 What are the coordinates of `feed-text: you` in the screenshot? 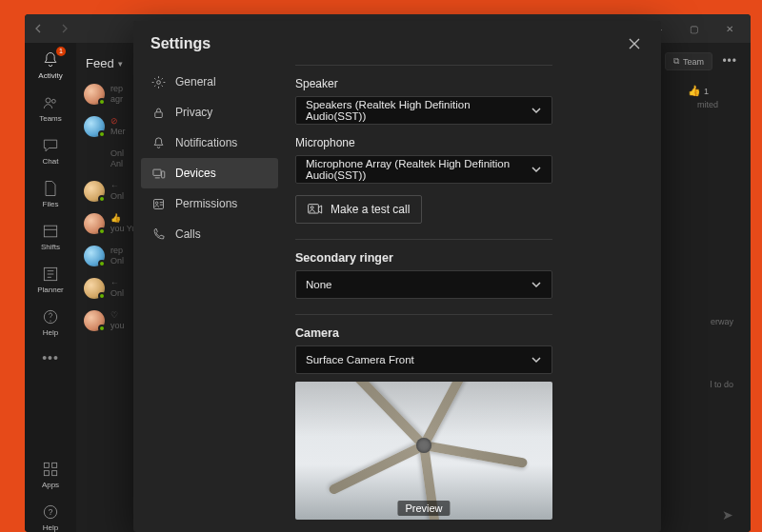 It's located at (118, 325).